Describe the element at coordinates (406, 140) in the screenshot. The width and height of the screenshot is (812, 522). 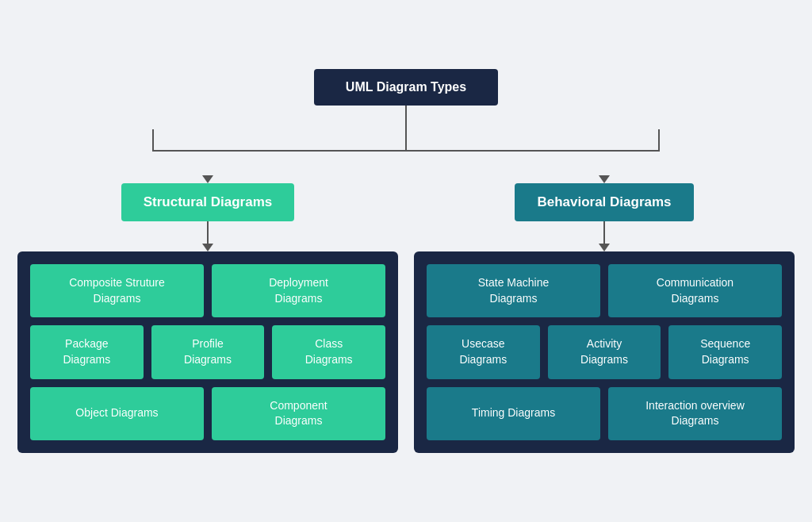
I see `split-center` at that location.